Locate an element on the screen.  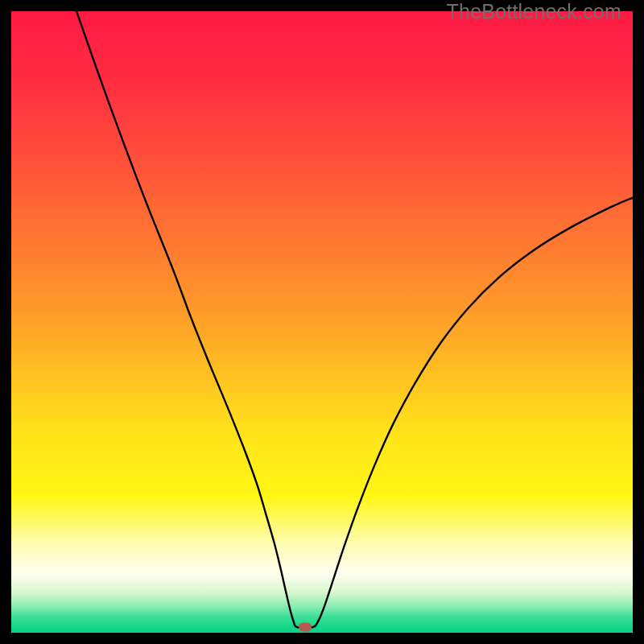
watermark-text: TheBottleneck.com is located at coordinates (535, 11).